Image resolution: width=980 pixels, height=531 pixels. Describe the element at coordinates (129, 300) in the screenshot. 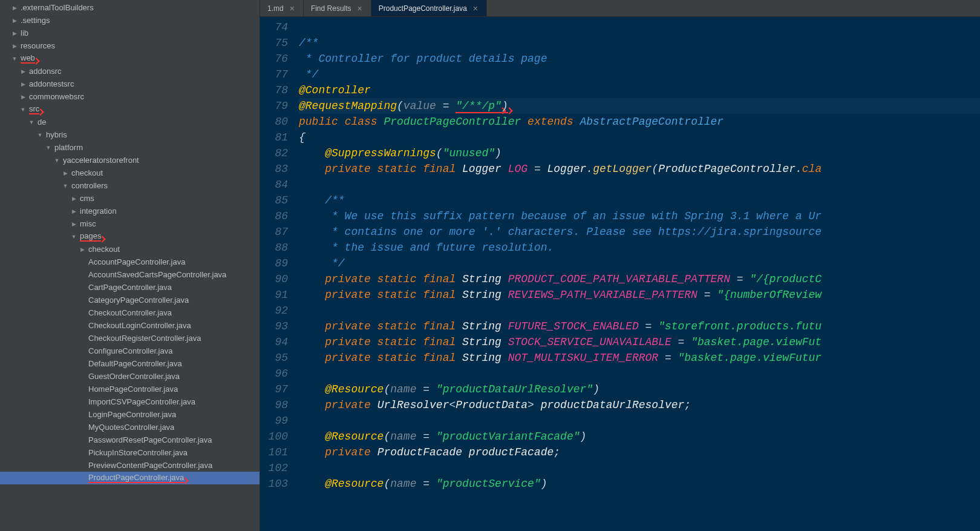

I see `tree-item: CategoryPageController.java` at that location.